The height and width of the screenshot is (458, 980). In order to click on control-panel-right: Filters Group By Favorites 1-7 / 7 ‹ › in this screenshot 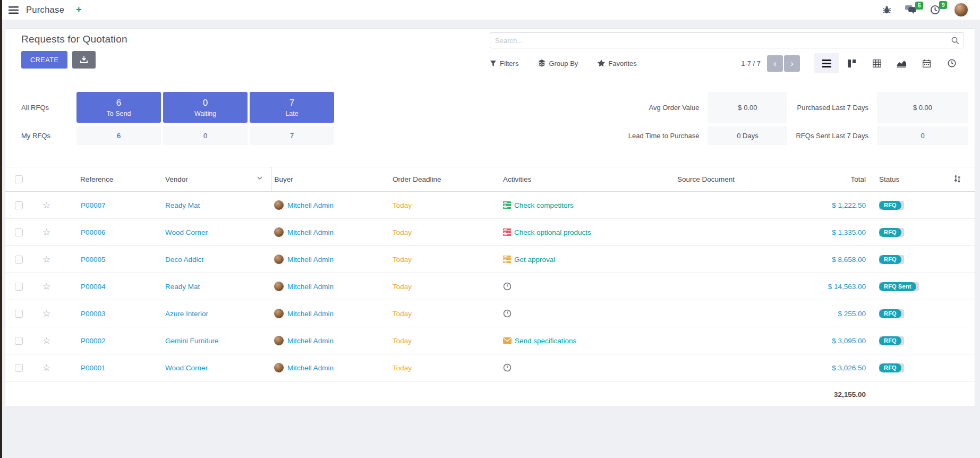, I will do `click(727, 53)`.